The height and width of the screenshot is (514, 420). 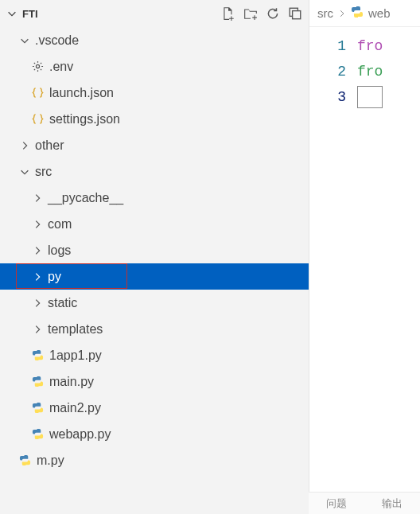 I want to click on tree-file: .env, so click(x=154, y=67).